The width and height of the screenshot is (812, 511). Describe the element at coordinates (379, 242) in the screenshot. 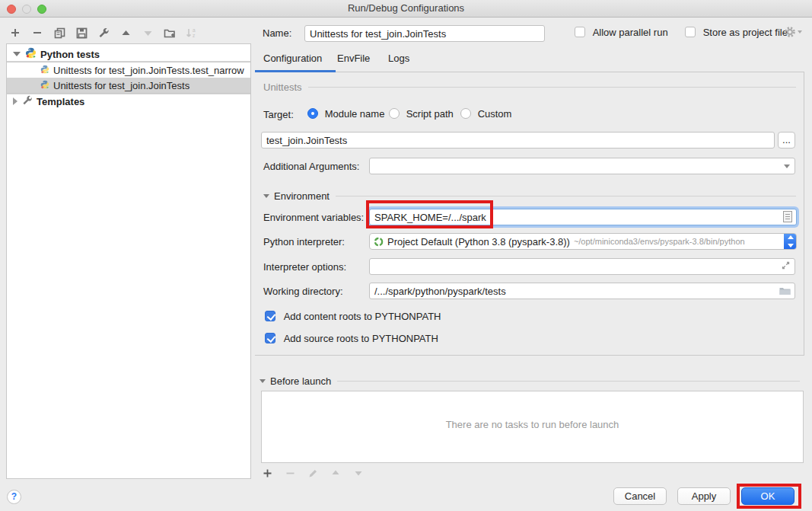

I see `conda-env-icon` at that location.